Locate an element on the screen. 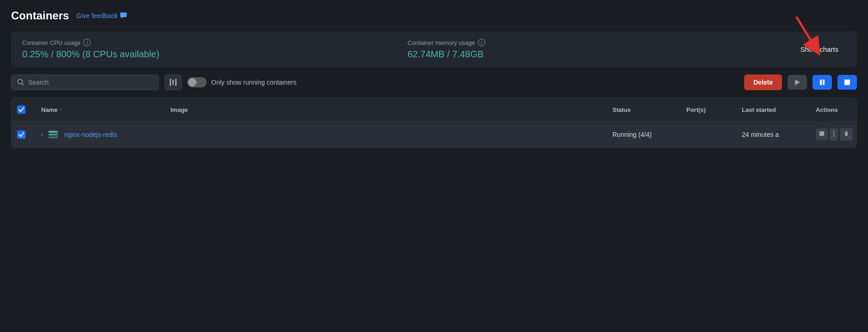 Image resolution: width=868 pixels, height=332 pixels. stop-button is located at coordinates (847, 82).